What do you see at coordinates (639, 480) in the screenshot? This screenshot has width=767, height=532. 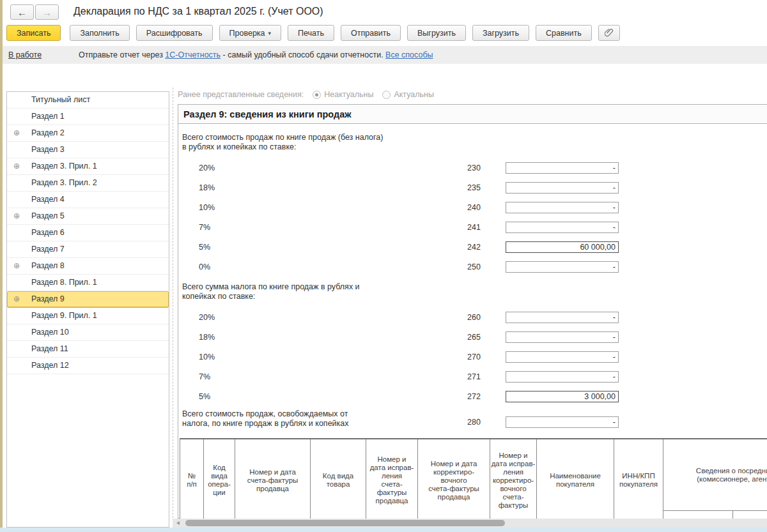 I see `table-col-header-label: ИНН/КПП покупателя` at bounding box center [639, 480].